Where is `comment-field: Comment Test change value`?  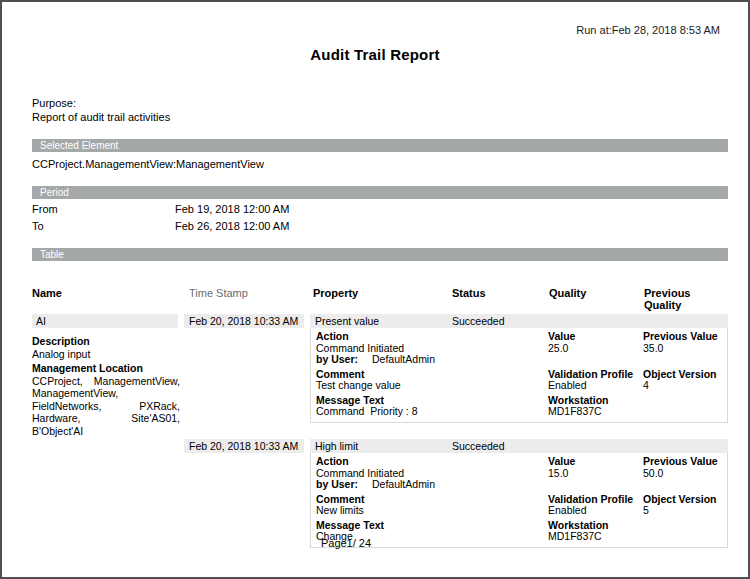
comment-field: Comment Test change value is located at coordinates (430, 380).